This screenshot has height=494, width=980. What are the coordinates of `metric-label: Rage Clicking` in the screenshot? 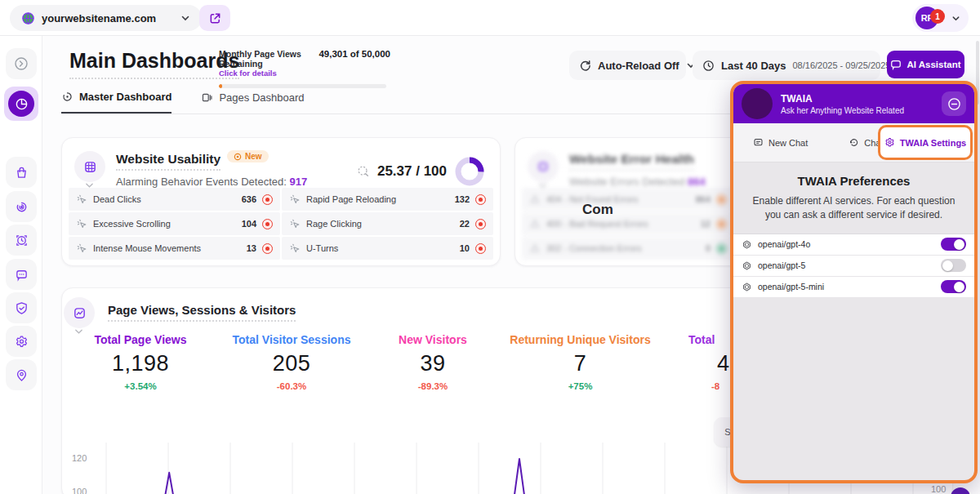 It's located at (334, 224).